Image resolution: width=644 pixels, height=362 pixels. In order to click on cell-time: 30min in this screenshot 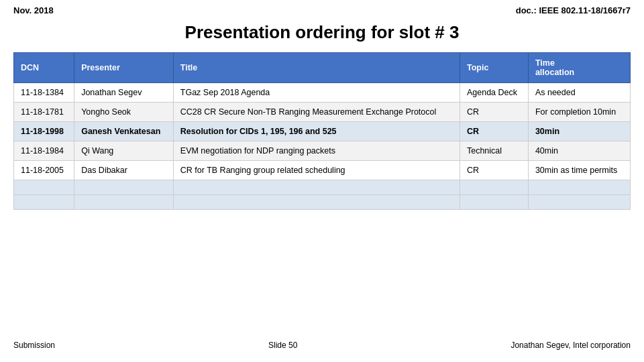, I will do `click(579, 131)`.